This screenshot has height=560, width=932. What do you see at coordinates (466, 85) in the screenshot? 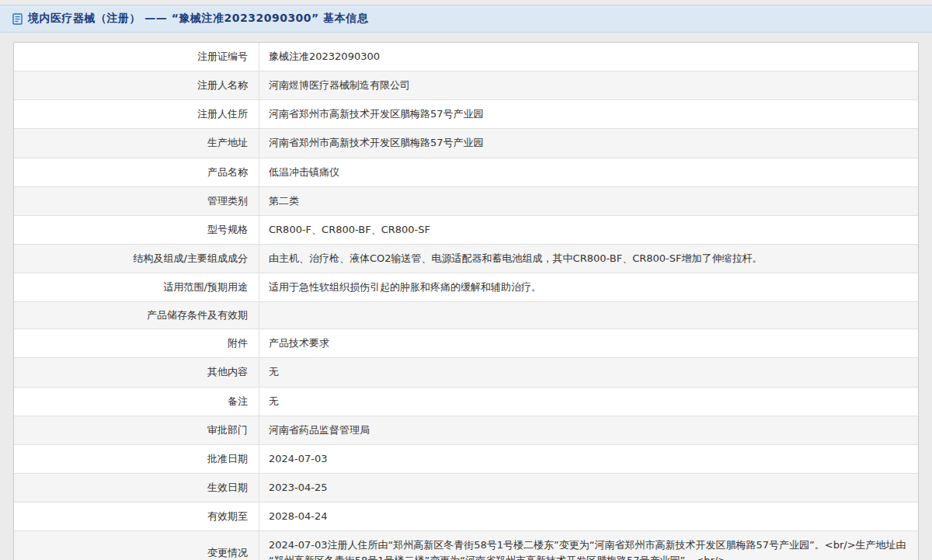
I see `table-row: 注册人名称 河南煜博医疗器械制造有限公司` at bounding box center [466, 85].